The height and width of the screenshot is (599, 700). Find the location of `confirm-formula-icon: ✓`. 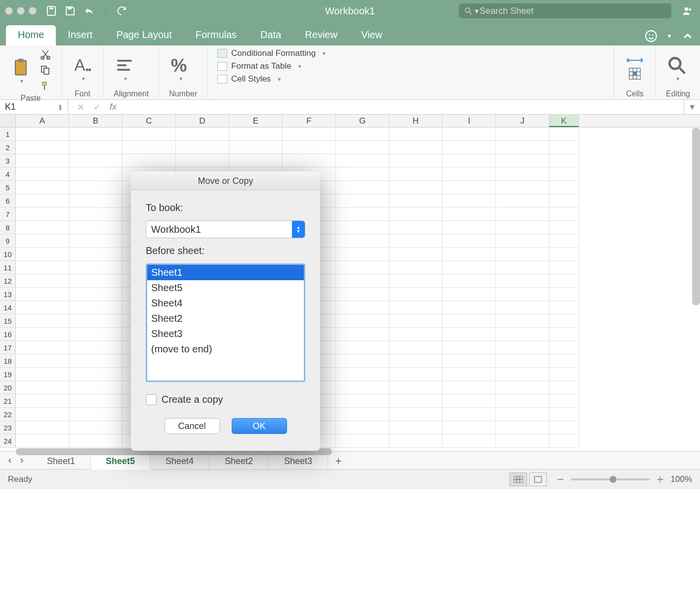

confirm-formula-icon: ✓ is located at coordinates (97, 107).